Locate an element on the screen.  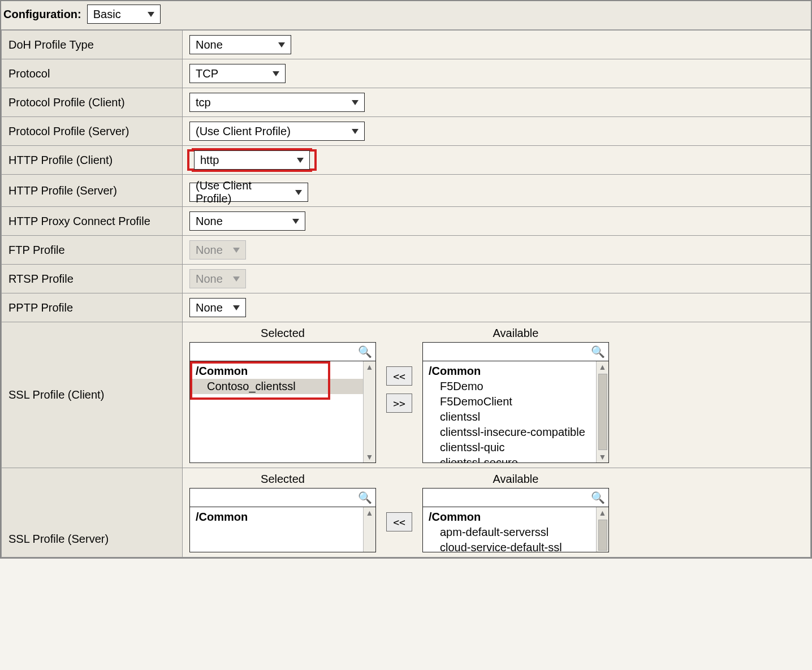
ftp-profile-select: None is located at coordinates (218, 250).